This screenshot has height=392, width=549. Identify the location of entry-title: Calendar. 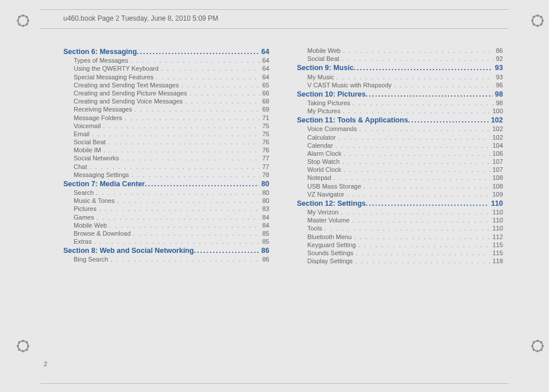
(321, 145).